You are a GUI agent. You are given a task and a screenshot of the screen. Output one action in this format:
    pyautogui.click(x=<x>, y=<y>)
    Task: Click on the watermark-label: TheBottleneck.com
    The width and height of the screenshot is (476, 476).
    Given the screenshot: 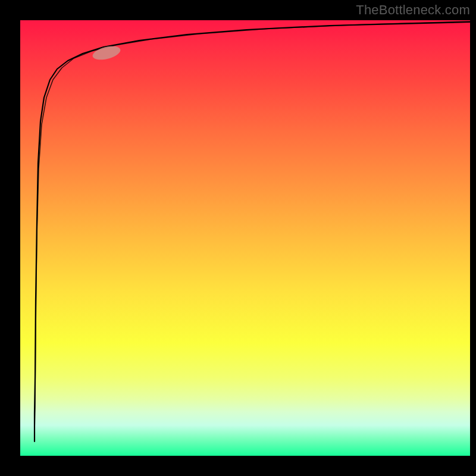 What is the action you would take?
    pyautogui.click(x=413, y=10)
    